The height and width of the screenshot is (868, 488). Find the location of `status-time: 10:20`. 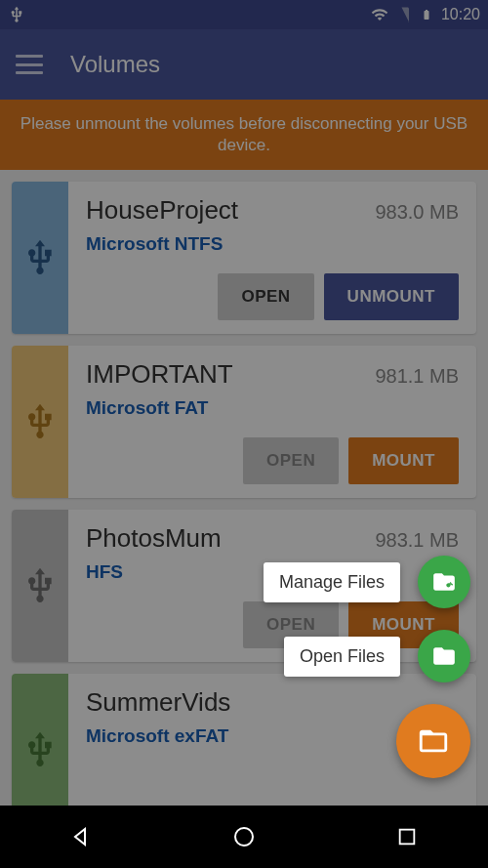

status-time: 10:20 is located at coordinates (461, 15).